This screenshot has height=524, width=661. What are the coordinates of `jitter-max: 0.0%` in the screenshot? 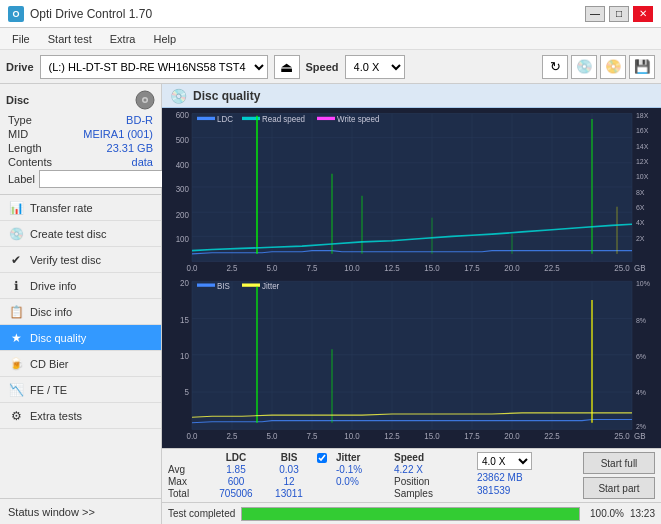 It's located at (364, 482).